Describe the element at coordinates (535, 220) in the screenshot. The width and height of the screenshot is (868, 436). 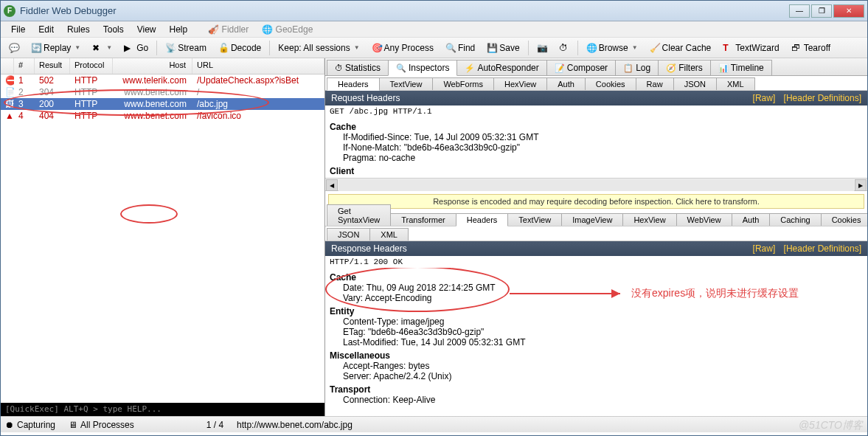
I see `resptab-textview: TextView` at that location.